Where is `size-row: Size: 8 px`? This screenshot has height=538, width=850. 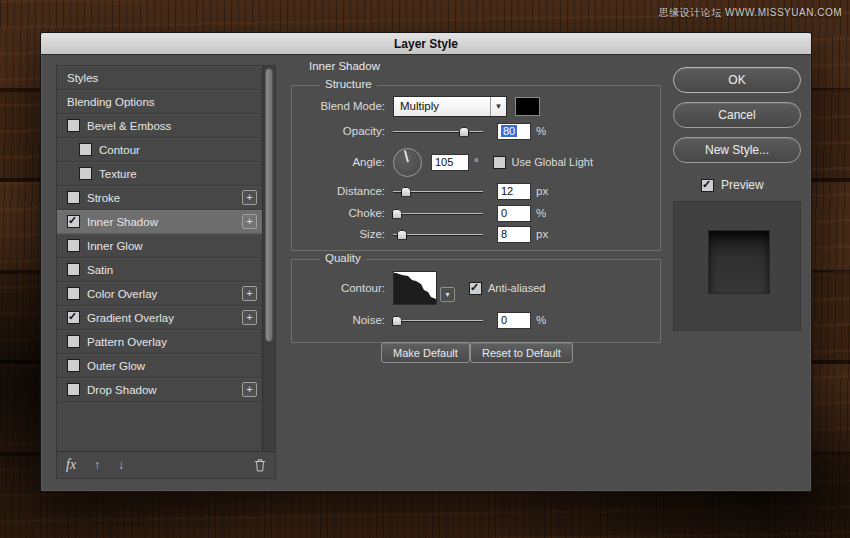 size-row: Size: 8 px is located at coordinates (472, 234).